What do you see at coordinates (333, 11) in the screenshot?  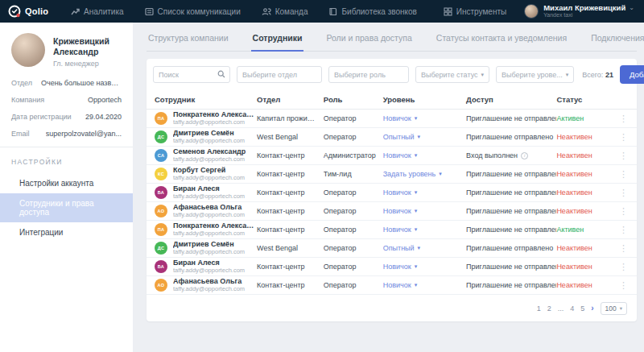 I see `call-library-icon` at bounding box center [333, 11].